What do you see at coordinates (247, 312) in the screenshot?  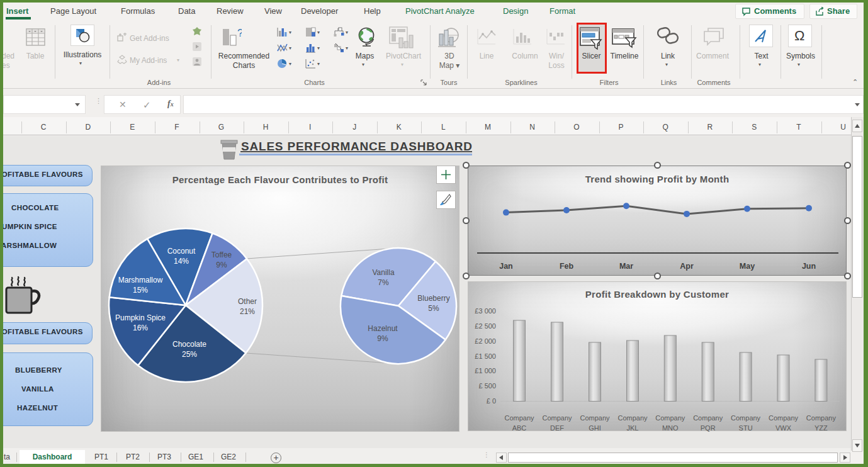 I see `svg-text: 21%` at bounding box center [247, 312].